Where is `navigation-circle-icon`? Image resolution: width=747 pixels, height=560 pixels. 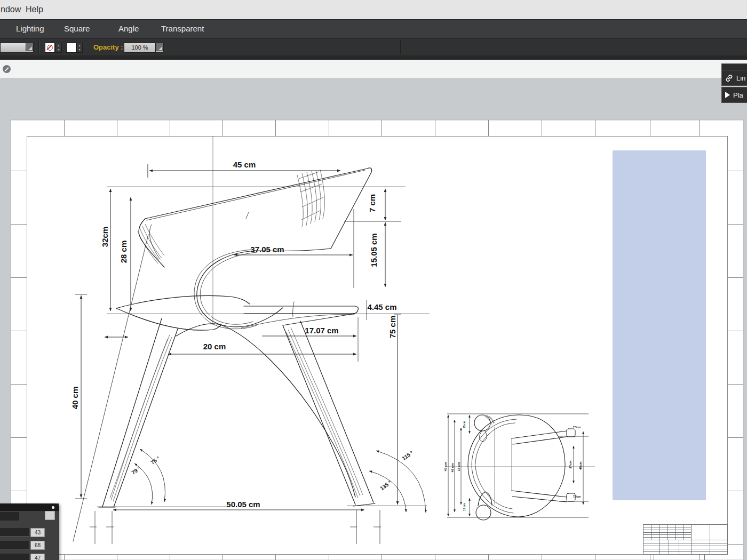
navigation-circle-icon is located at coordinates (6, 69).